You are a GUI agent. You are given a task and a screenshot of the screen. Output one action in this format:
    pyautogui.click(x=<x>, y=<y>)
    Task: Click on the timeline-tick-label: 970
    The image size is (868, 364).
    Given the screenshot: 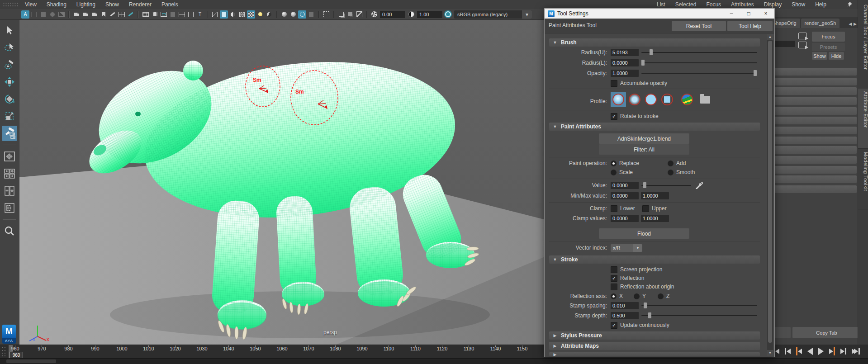 What is the action you would take?
    pyautogui.click(x=42, y=349)
    